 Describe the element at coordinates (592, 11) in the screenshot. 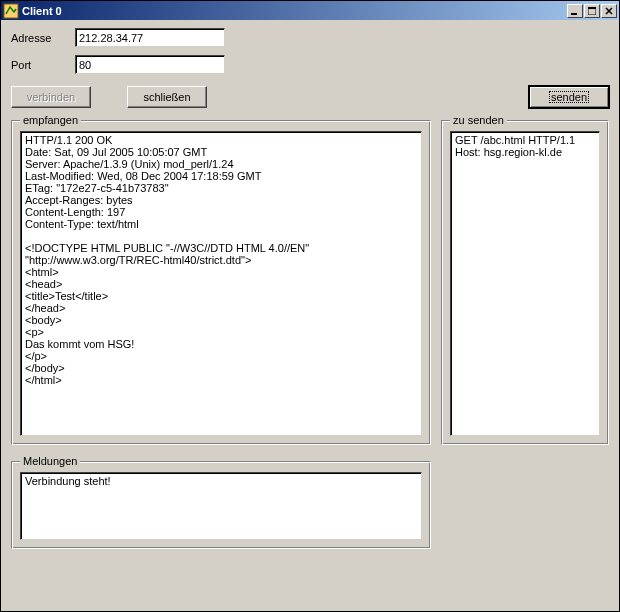

I see `window-controls` at that location.